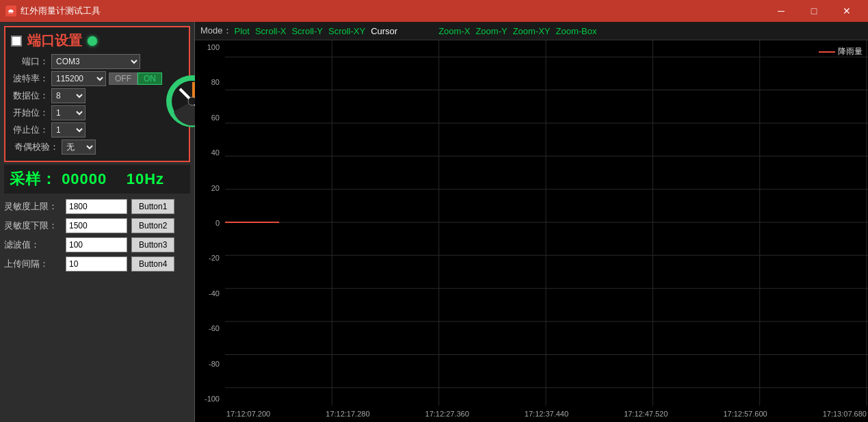 The width and height of the screenshot is (868, 422). I want to click on port-title-text: 端口设置, so click(55, 41).